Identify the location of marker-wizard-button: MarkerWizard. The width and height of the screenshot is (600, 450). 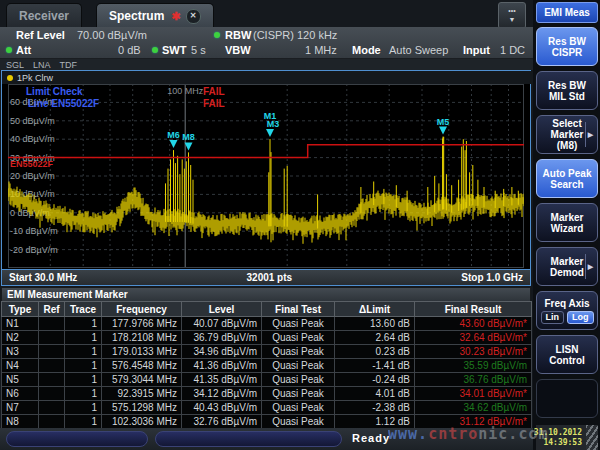
(567, 222).